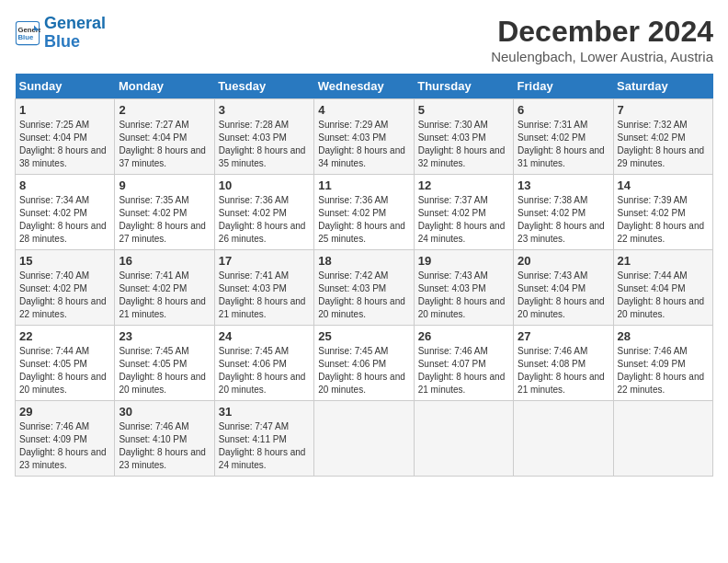  Describe the element at coordinates (165, 439) in the screenshot. I see `calendar-cell: 30 Sunrise: 7:46 AMSunset: 4:10 PMDaylig…` at that location.